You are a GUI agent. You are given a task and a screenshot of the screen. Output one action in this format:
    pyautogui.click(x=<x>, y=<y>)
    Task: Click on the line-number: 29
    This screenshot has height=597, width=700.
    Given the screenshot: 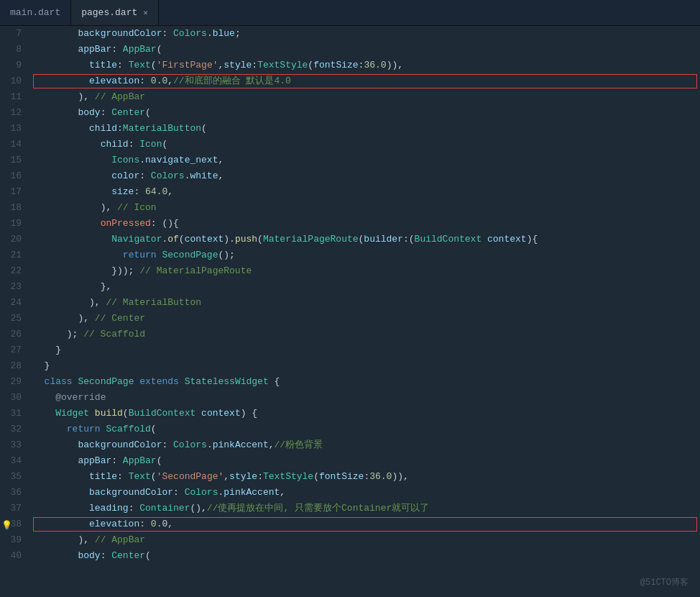 What is the action you would take?
    pyautogui.click(x=15, y=382)
    